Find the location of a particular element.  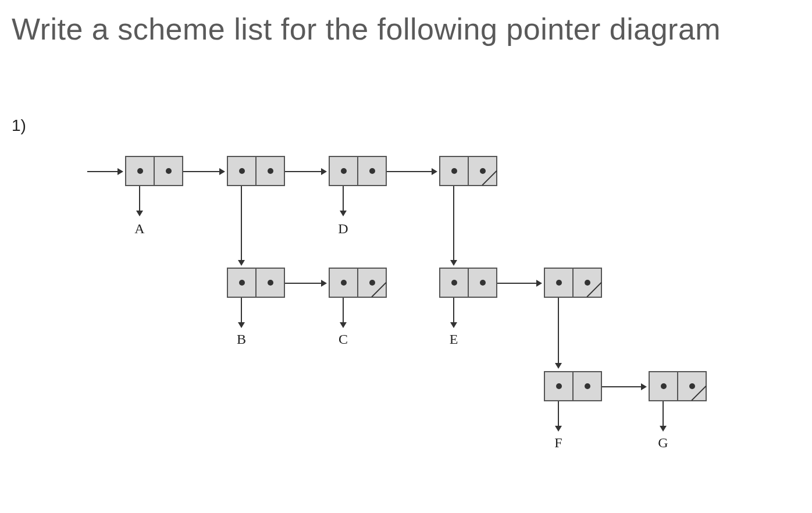

question-number: 1) is located at coordinates (19, 126).